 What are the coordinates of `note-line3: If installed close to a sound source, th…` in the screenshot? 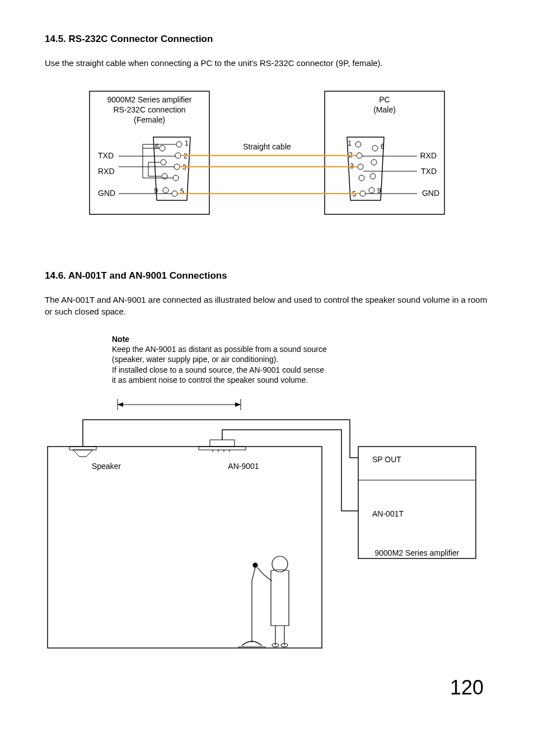 It's located at (218, 370).